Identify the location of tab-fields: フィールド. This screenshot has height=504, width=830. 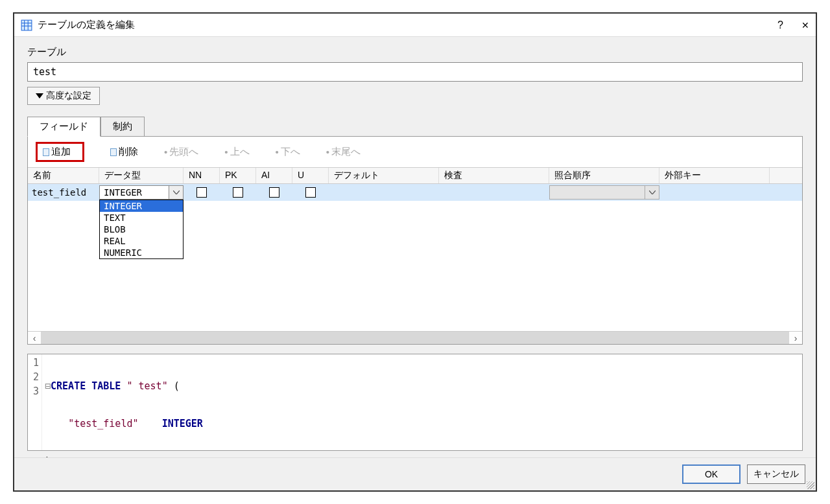
(64, 127).